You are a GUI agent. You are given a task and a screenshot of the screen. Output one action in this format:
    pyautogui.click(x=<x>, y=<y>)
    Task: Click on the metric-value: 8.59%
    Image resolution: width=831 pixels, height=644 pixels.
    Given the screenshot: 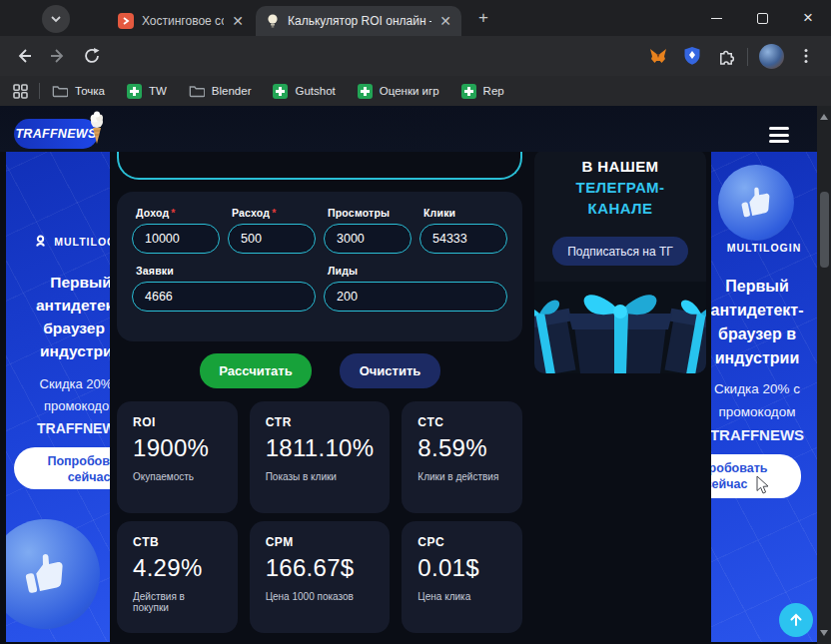 What is the action you would take?
    pyautogui.click(x=461, y=448)
    